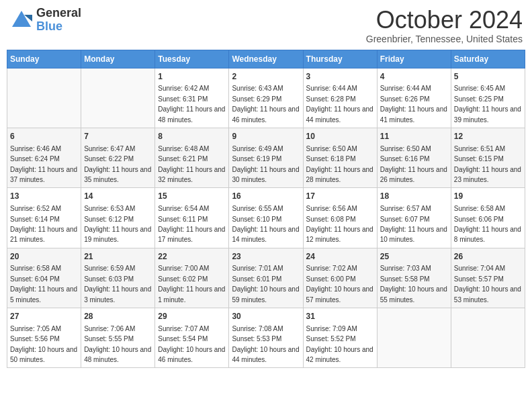  I want to click on day-number: 31, so click(340, 317).